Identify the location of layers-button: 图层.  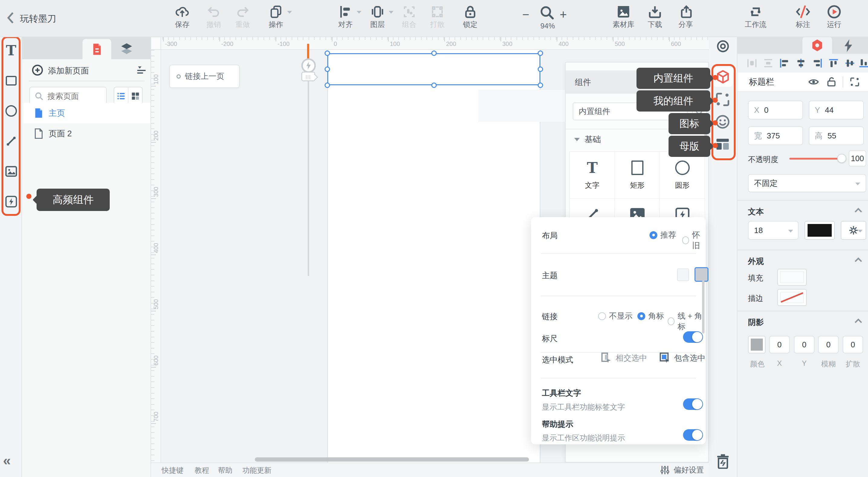
(377, 16).